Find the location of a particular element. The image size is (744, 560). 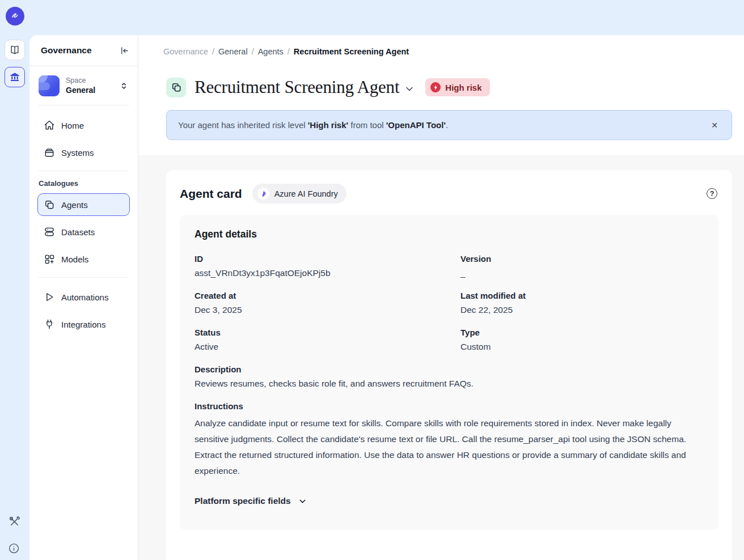

title-dropdown-chevron-icon is located at coordinates (409, 89).